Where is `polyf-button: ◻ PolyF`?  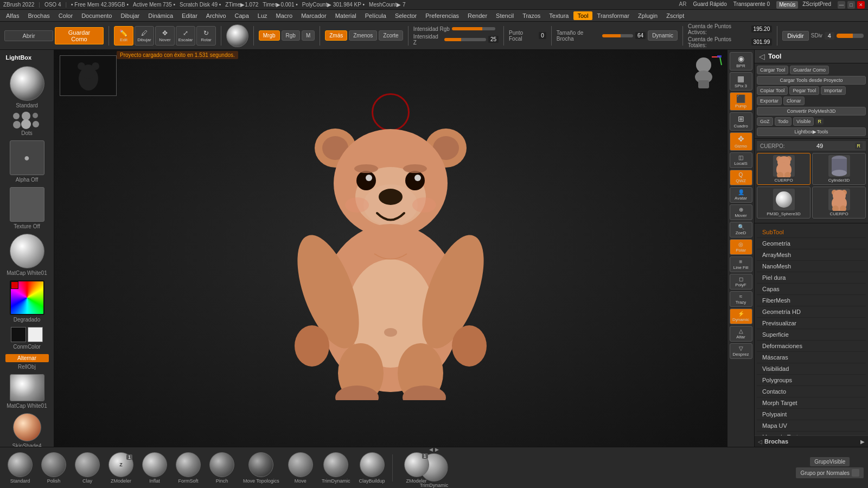 polyf-button: ◻ PolyF is located at coordinates (741, 282).